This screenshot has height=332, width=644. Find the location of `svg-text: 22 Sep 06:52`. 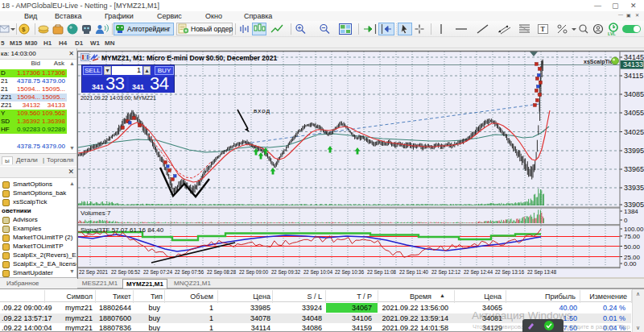

svg-text: 22 Sep 06:52 is located at coordinates (126, 272).